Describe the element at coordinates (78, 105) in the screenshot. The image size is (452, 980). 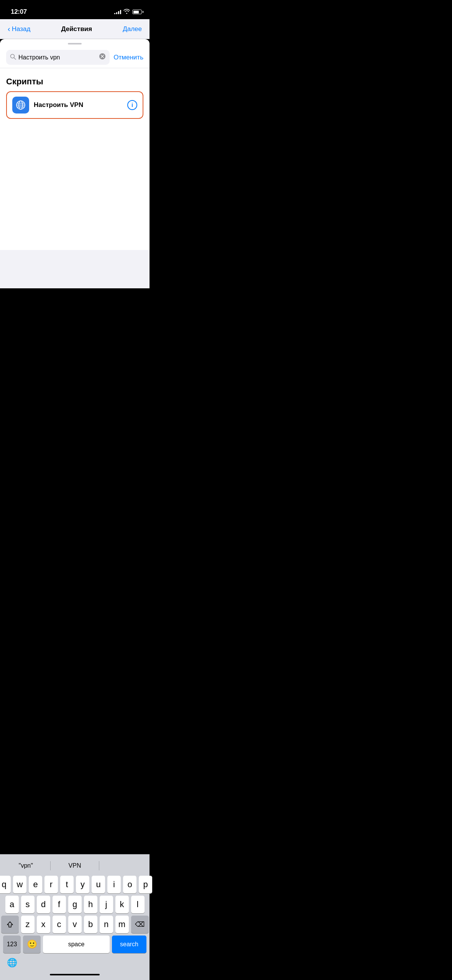
I see `result-label: Настроить VPN` at that location.